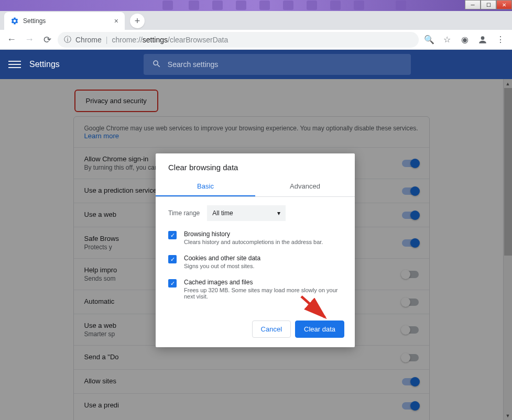 This screenshot has width=512, height=420. I want to click on checkbox-title: Cookies and other site data, so click(222, 258).